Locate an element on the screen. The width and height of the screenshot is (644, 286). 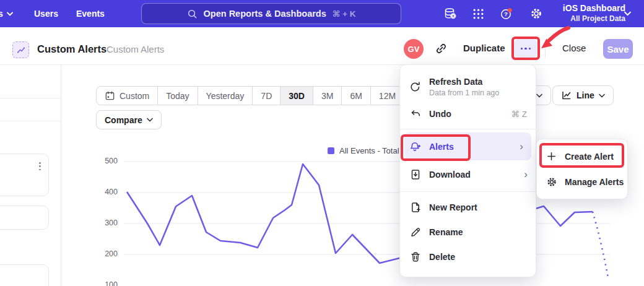
sidebar-divider is located at coordinates (31, 121).